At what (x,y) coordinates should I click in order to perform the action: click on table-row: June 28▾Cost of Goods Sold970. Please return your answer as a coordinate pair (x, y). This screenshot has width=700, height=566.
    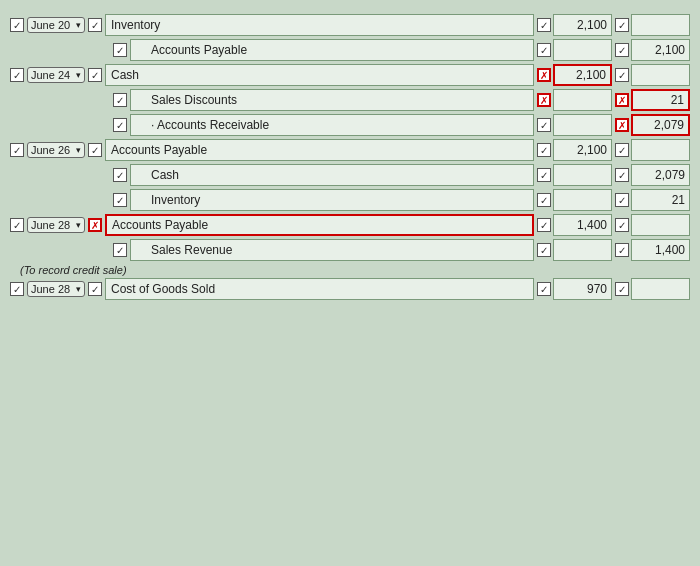
    Looking at the image, I should click on (350, 289).